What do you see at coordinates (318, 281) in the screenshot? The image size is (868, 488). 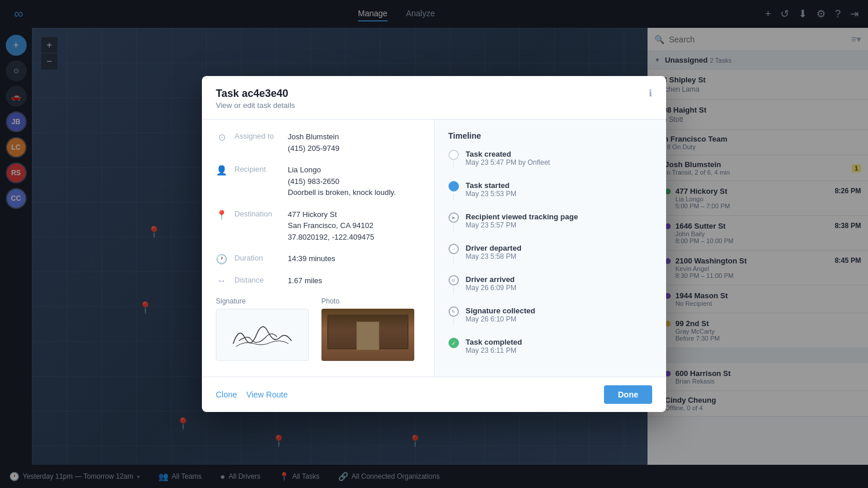 I see `distance-field: ↔ Distance 1.67 miles` at bounding box center [318, 281].